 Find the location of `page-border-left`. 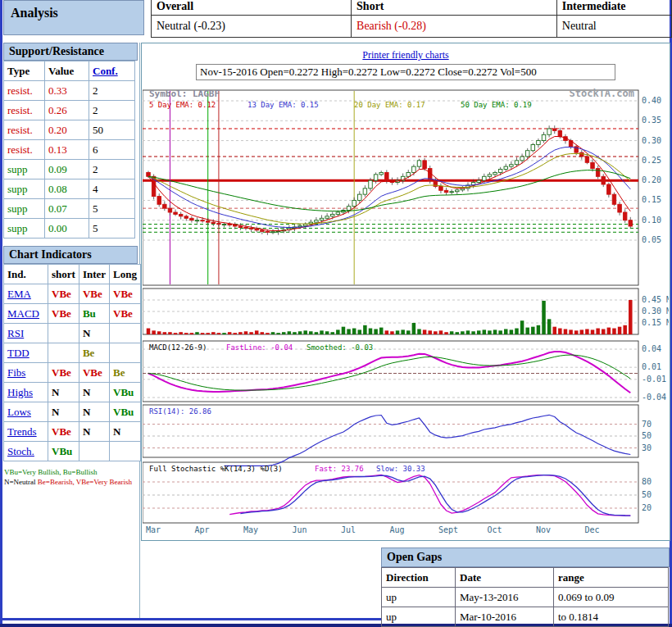

page-border-left is located at coordinates (2, 313).